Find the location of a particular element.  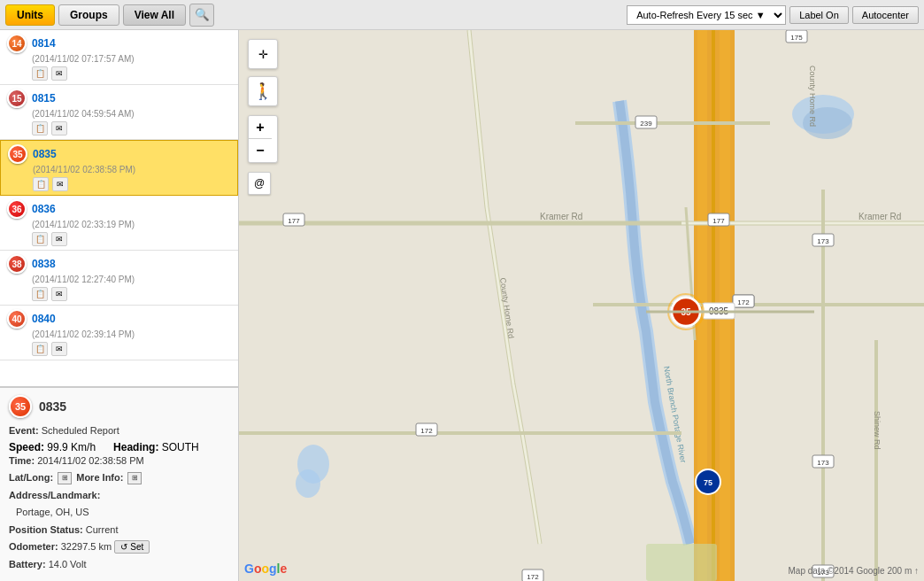

autocenter-button: Autocenter is located at coordinates (885, 15).